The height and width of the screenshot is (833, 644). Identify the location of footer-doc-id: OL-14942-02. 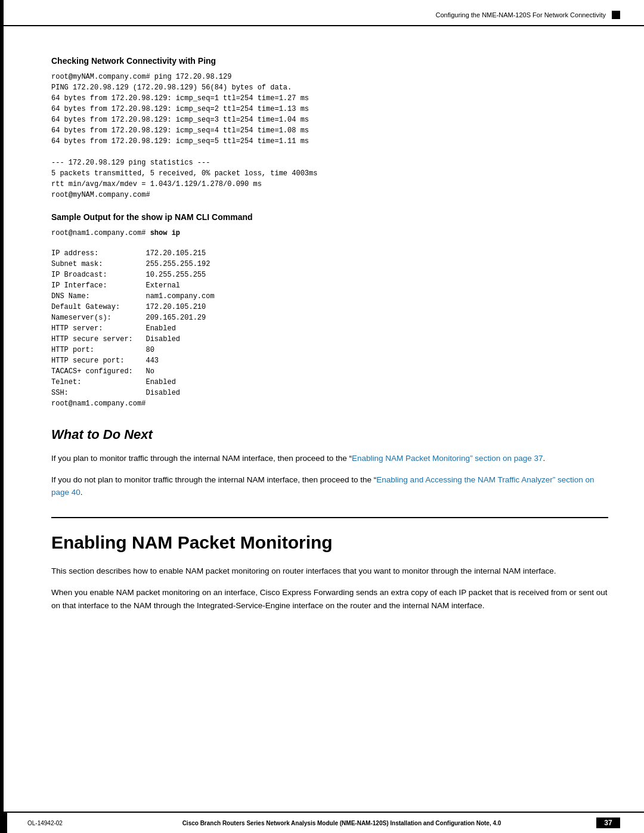
(57, 823).